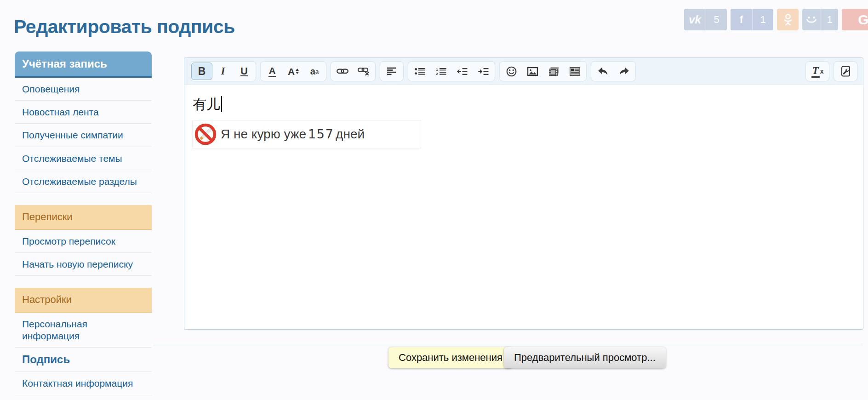 Image resolution: width=868 pixels, height=400 pixels. Describe the element at coordinates (585, 358) in the screenshot. I see `preview-button: Предварительный просмотр...` at that location.